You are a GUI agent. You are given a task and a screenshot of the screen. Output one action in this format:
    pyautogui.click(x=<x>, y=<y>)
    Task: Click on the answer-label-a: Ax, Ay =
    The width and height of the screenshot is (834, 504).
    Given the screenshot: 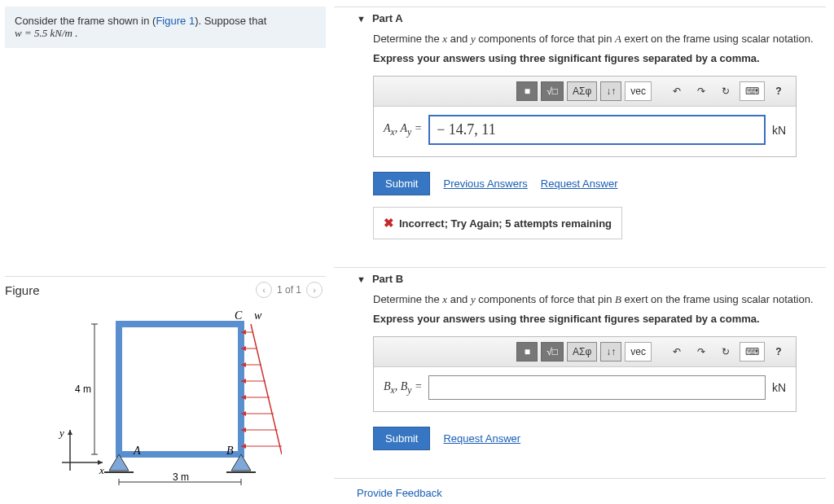 What is the action you would take?
    pyautogui.click(x=402, y=130)
    